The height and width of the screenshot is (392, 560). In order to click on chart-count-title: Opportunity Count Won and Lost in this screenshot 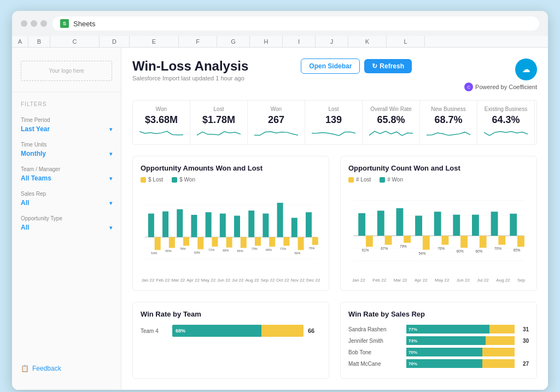, I will do `click(439, 168)`.